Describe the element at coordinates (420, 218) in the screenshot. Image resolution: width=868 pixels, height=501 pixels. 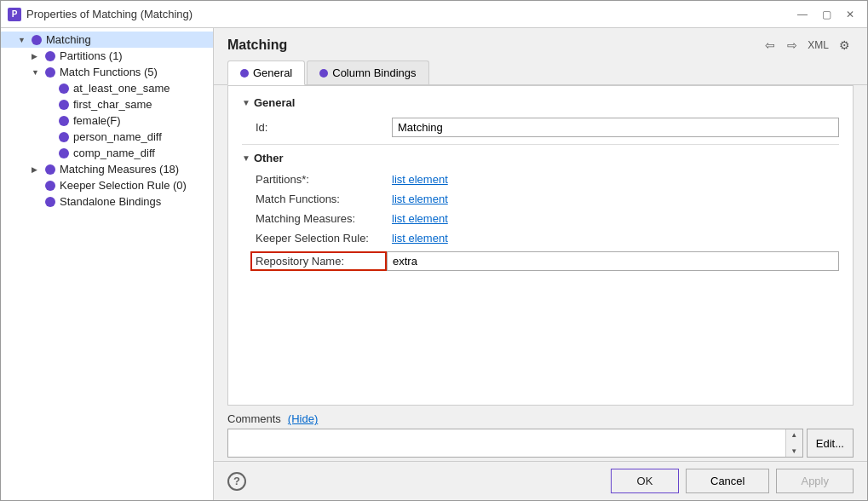
I see `matching-measures-link: list element` at that location.